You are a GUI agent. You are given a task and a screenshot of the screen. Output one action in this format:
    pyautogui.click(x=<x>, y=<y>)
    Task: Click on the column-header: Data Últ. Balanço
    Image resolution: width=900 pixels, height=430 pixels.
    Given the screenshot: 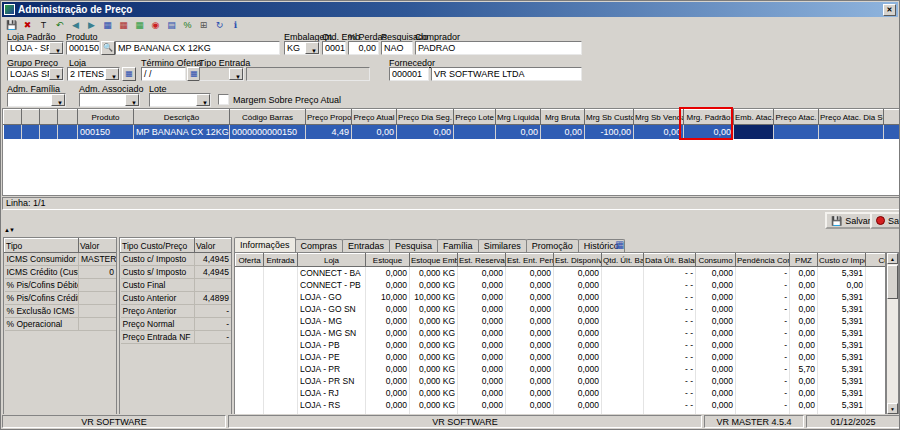 What is the action you would take?
    pyautogui.click(x=670, y=260)
    